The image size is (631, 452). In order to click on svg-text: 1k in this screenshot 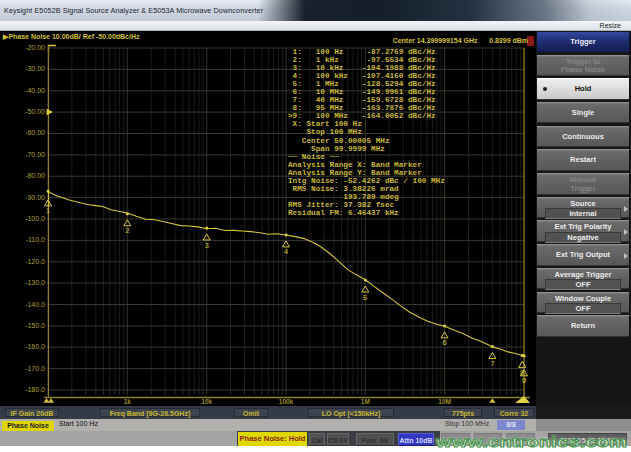, I will do `click(128, 402)`.